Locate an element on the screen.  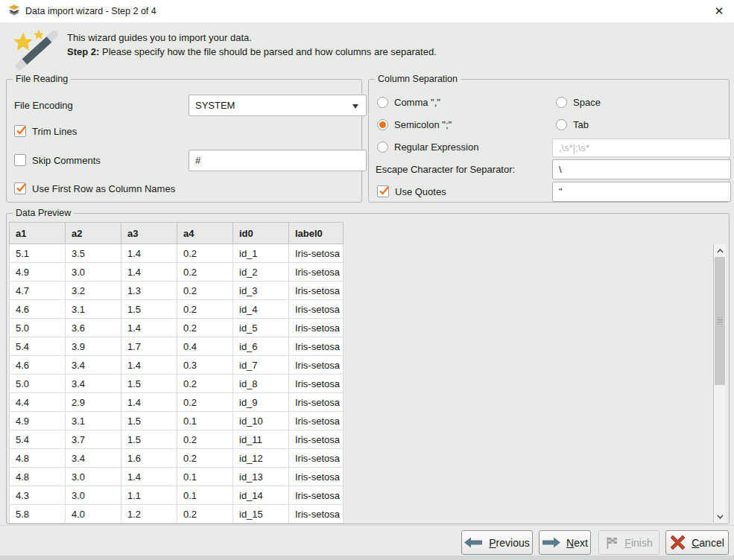
use-quotes-checkbox is located at coordinates (383, 191).